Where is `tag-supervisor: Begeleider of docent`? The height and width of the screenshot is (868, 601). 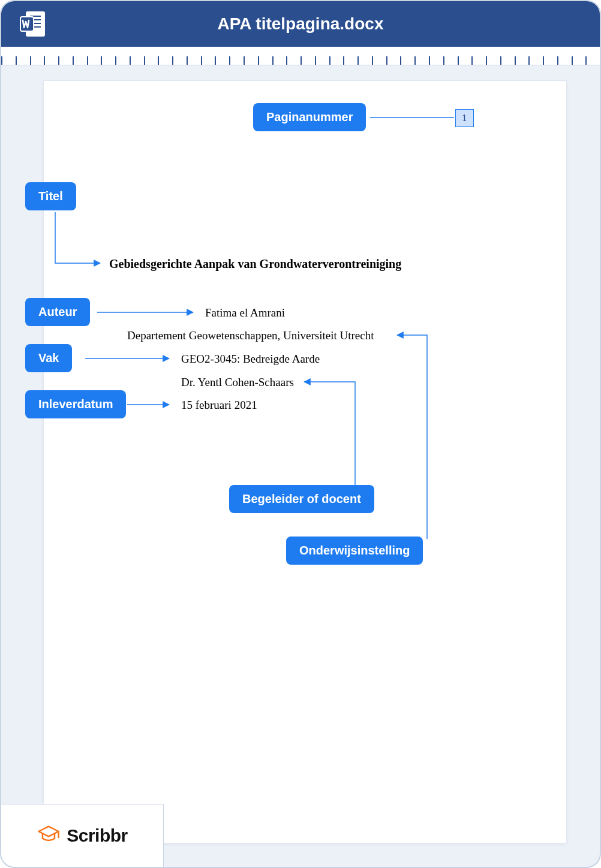
tag-supervisor: Begeleider of docent is located at coordinates (302, 499).